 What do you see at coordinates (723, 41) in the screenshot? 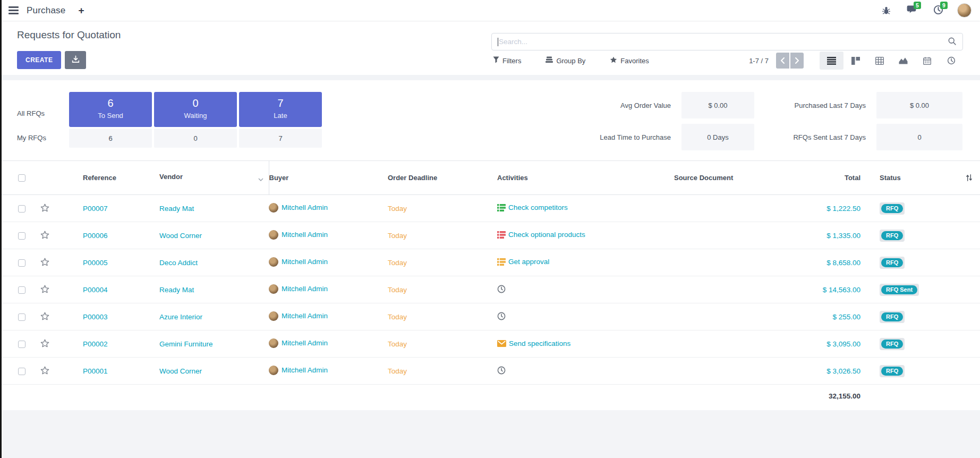
I see `search-input: Search...` at bounding box center [723, 41].